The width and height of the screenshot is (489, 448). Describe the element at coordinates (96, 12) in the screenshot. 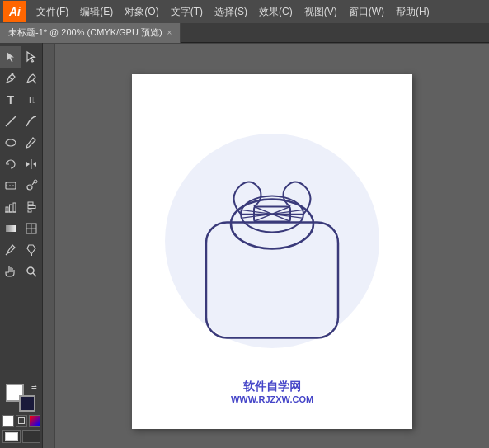

I see `menu-edit: 编辑(E)` at that location.